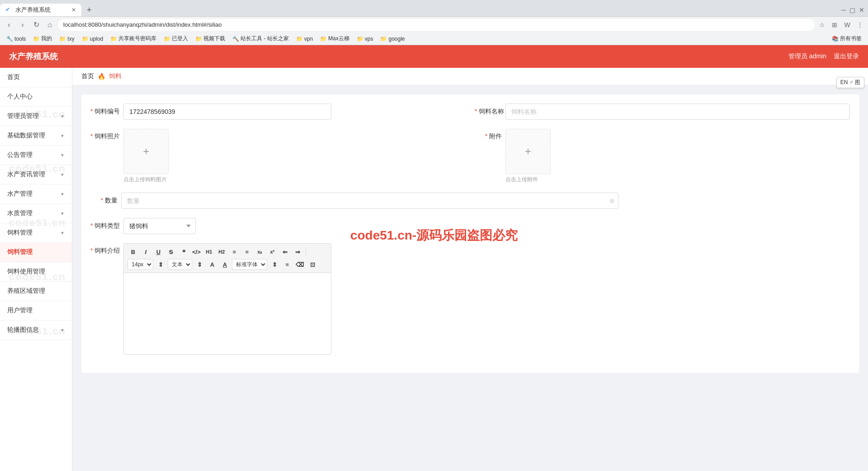 This screenshot has width=868, height=471. What do you see at coordinates (470, 226) in the screenshot?
I see `feed-type-field: 饲料类型 猪饲料 鱼饲料 虾饲料 蟹饲料 其他` at bounding box center [470, 226].